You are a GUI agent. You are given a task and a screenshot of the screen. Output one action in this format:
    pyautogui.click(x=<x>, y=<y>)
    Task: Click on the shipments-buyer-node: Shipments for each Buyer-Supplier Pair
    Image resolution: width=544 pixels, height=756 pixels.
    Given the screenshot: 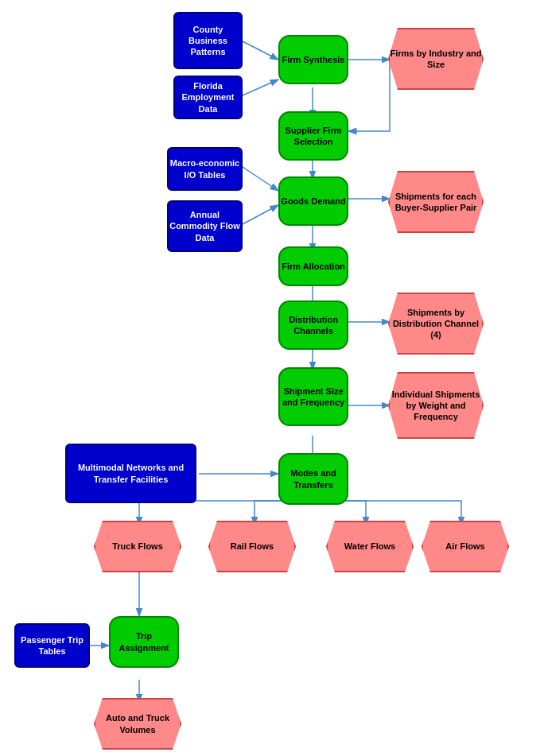 What is the action you would take?
    pyautogui.click(x=436, y=202)
    